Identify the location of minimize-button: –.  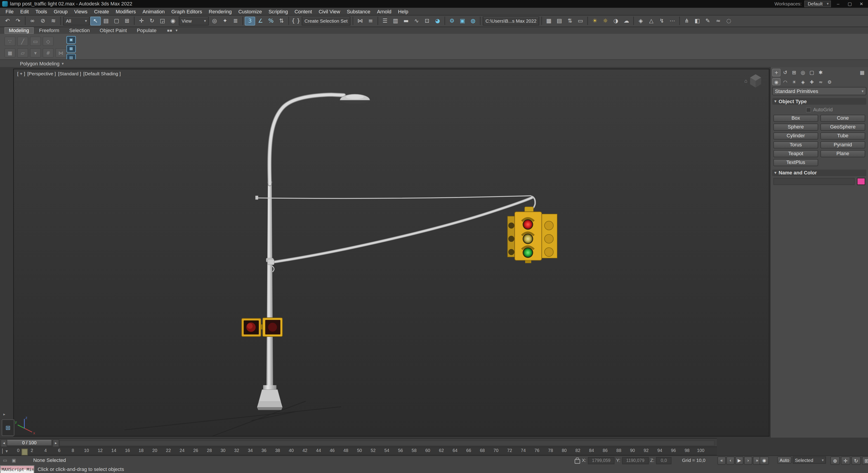
(838, 4).